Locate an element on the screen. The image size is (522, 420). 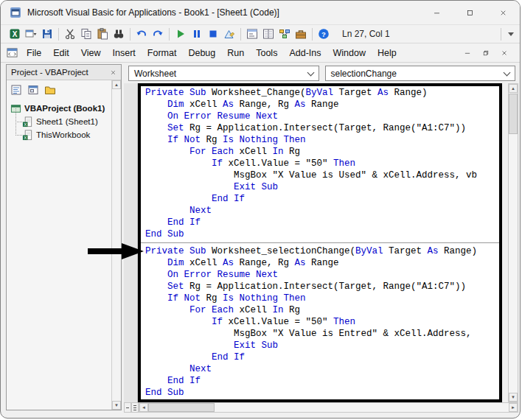
menubar-items: FileEditViewInsertFormatDebugRunToolsAdd… is located at coordinates (212, 53).